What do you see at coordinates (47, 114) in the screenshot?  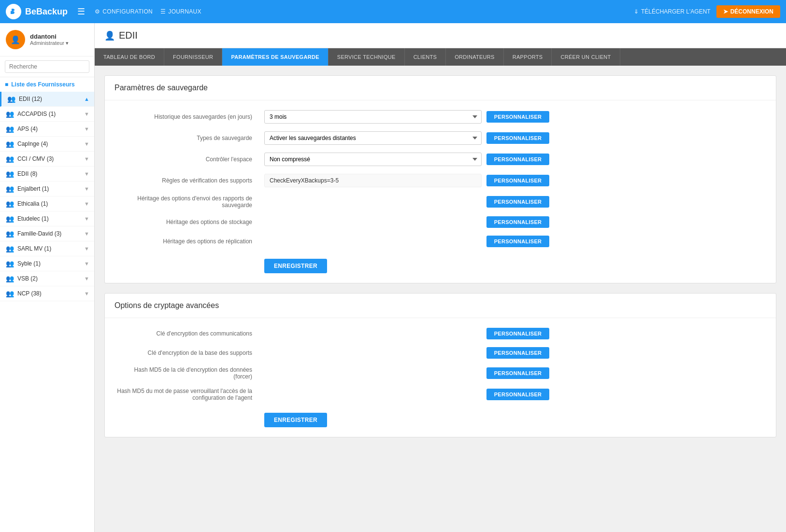 I see `sidebar-item: 👥 ACCAPDIS (1) ▼` at bounding box center [47, 114].